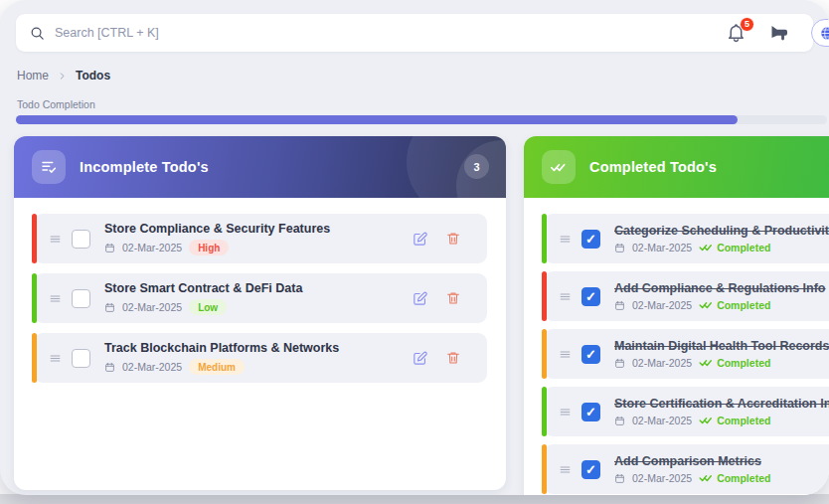 The height and width of the screenshot is (504, 829). What do you see at coordinates (260, 298) in the screenshot?
I see `todo-item: Store Smart Contract & DeFi Data 02-Mar-…` at bounding box center [260, 298].